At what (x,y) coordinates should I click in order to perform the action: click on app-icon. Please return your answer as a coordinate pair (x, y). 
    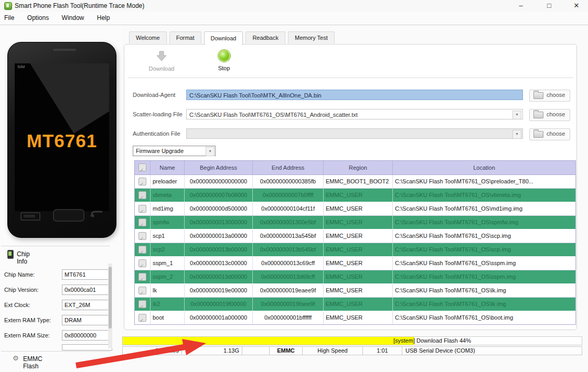
    Looking at the image, I should click on (8, 6).